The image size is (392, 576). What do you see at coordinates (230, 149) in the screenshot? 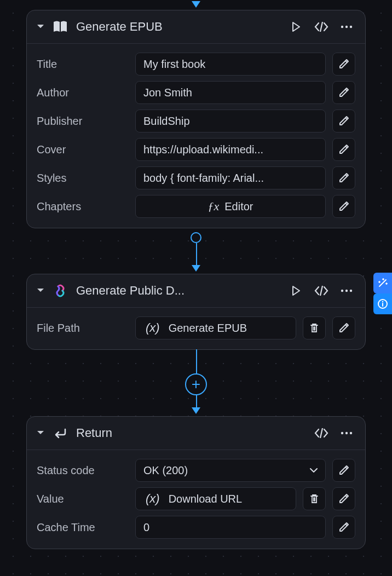
I see `field-value-cover: https://upload.wikimedi...` at bounding box center [230, 149].